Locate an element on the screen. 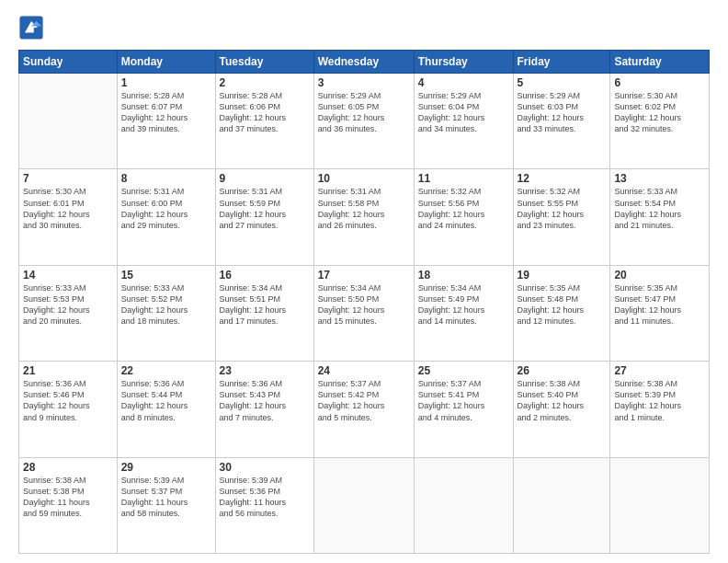  table-row: 2Sunrise: 5:28 AM Sunset: 6:06 PM Daylig… is located at coordinates (265, 121).